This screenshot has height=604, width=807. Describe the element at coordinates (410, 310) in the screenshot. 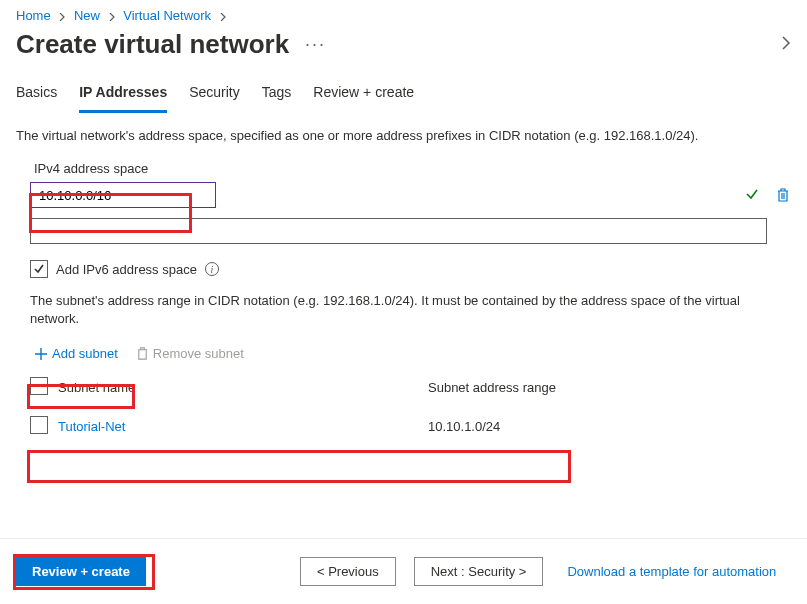

I see `subnet-description: The subnet's address range in CIDR notat…` at that location.